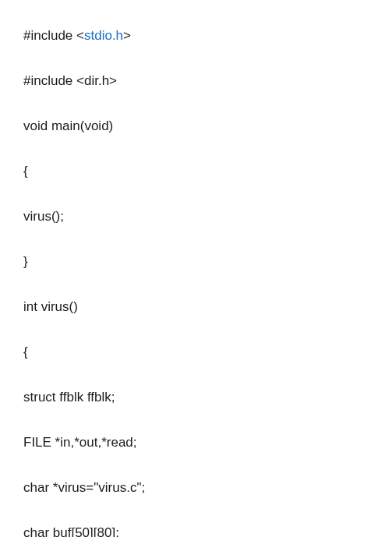  Describe the element at coordinates (104, 36) in the screenshot. I see `stdio-link: stdio.h` at that location.